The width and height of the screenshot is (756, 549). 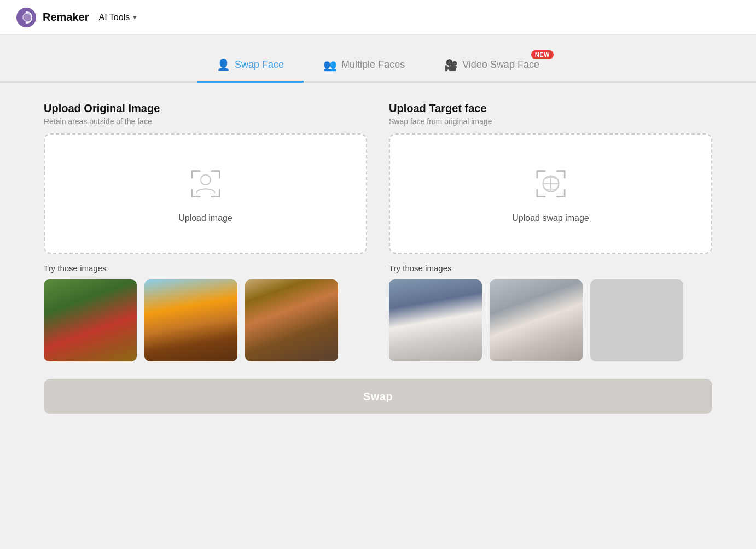 What do you see at coordinates (206, 108) in the screenshot?
I see `upload-original-title: Upload Original Image` at bounding box center [206, 108].